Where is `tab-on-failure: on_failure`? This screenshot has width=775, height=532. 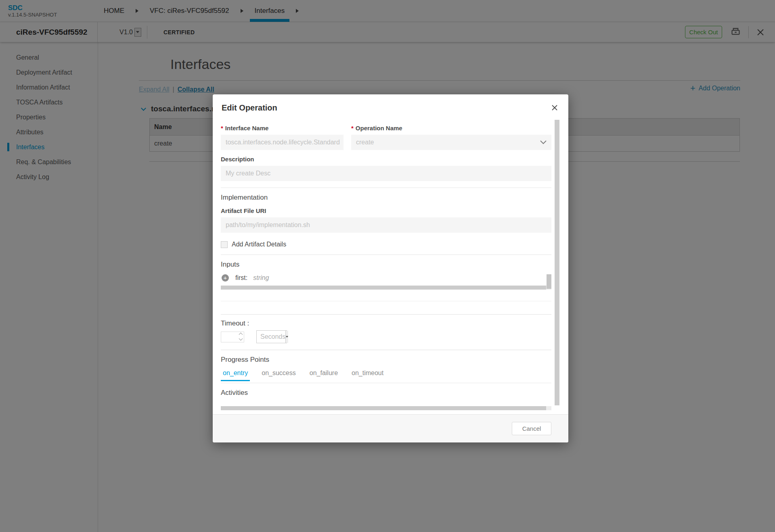
tab-on-failure: on_failure is located at coordinates (324, 375).